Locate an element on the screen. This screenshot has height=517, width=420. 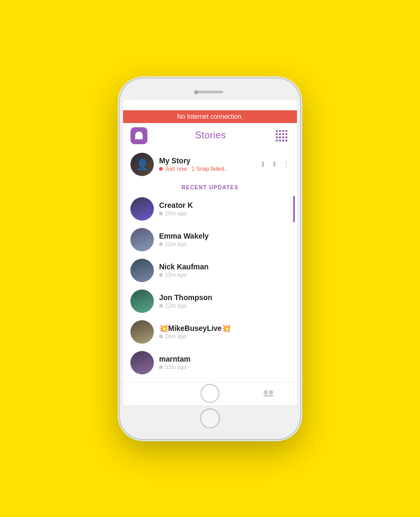
story-time: 22m ago is located at coordinates (176, 305).